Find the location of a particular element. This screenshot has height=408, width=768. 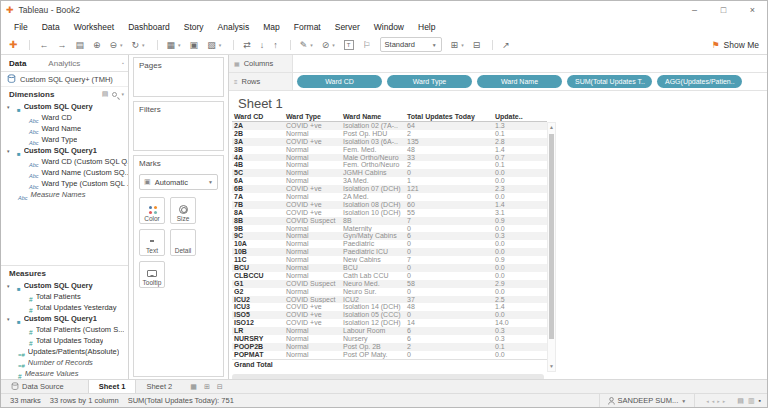

menu-item: Story is located at coordinates (194, 27).